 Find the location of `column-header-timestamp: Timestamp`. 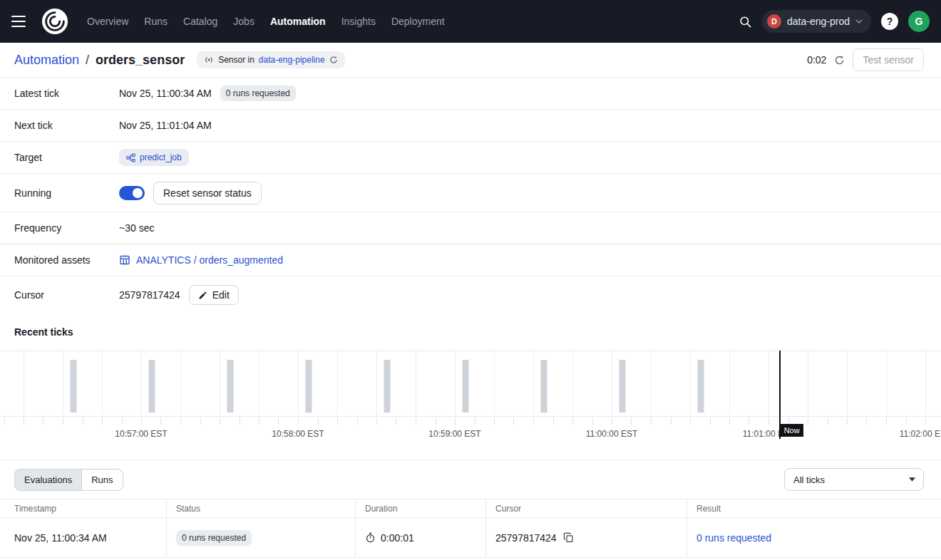

column-header-timestamp: Timestamp is located at coordinates (83, 509).